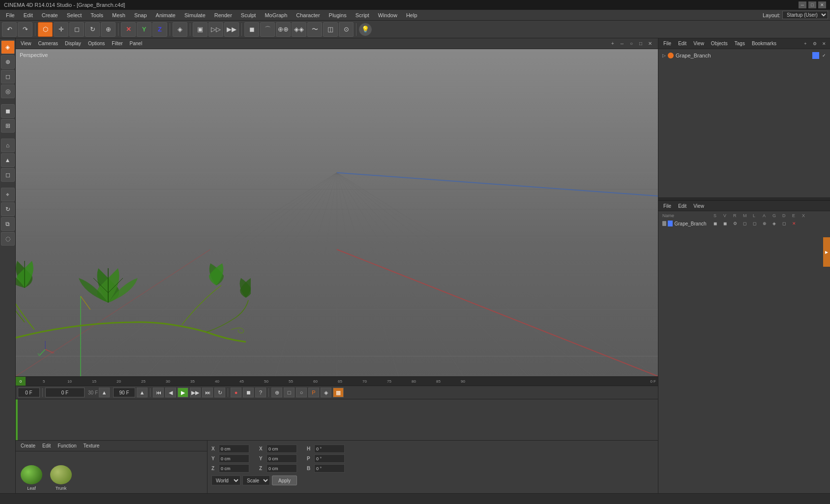 Image resolution: width=830 pixels, height=504 pixels. I want to click on obj-icon-gear: ⚙, so click(815, 44).